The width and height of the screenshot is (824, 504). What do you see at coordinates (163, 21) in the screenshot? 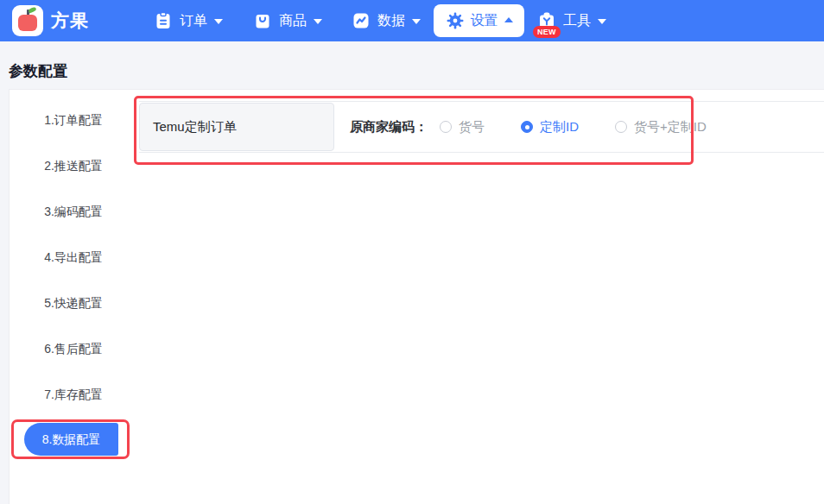
I see `clipboard-icon` at bounding box center [163, 21].